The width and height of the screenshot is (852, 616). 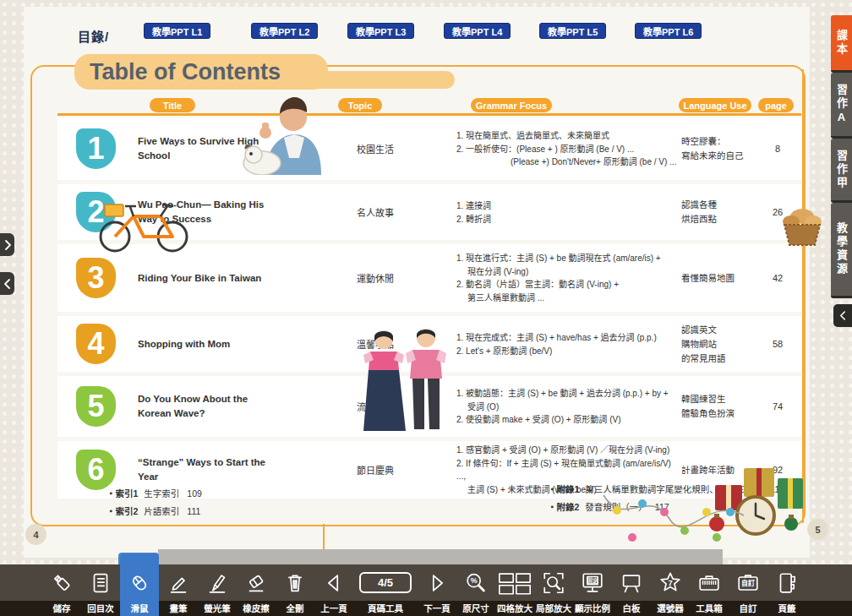 I want to click on page-title: Table of Contents, so click(x=178, y=73).